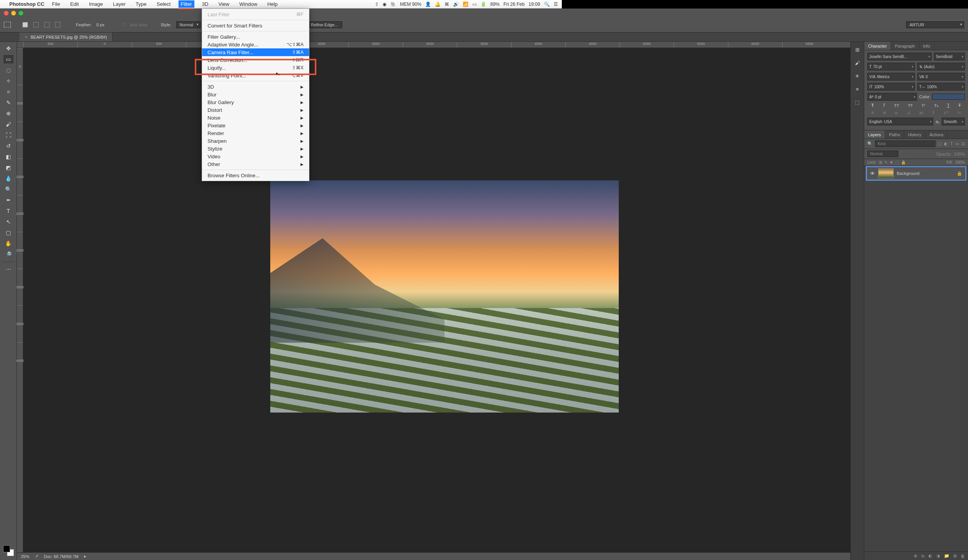  What do you see at coordinates (69, 37) in the screenshot?
I see `document-tab-label: BEART PRESETS.jpg @ 25% (RGB/8#)` at bounding box center [69, 37].